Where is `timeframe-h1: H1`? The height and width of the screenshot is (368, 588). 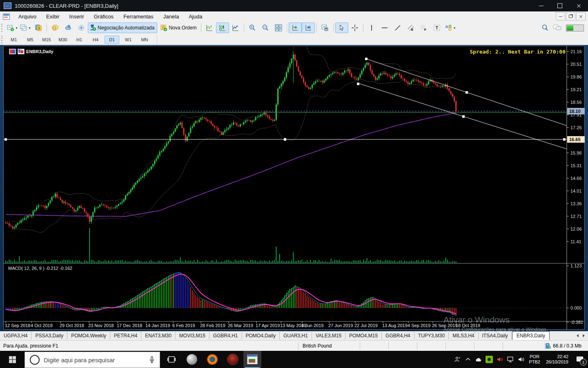
timeframe-h1: H1 is located at coordinates (79, 40).